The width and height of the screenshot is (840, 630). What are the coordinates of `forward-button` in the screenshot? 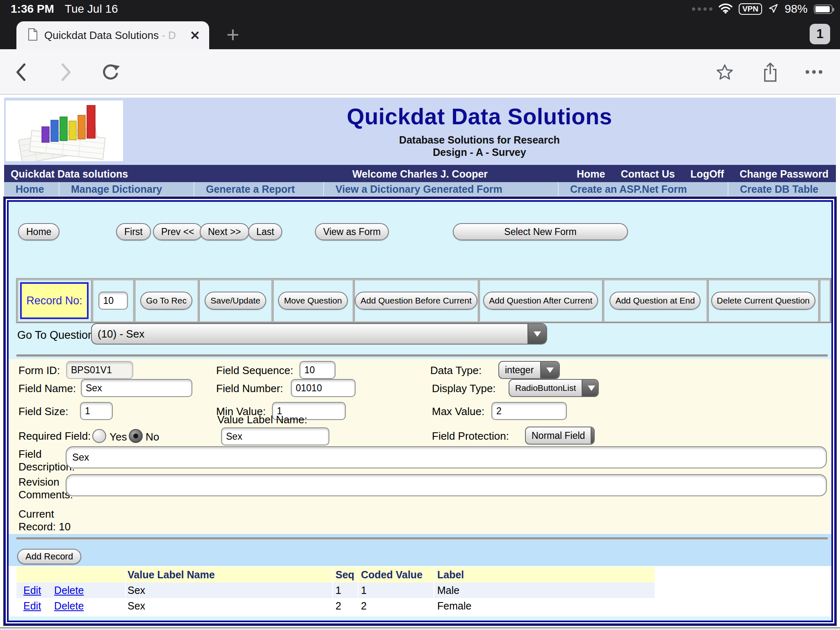 It's located at (66, 72).